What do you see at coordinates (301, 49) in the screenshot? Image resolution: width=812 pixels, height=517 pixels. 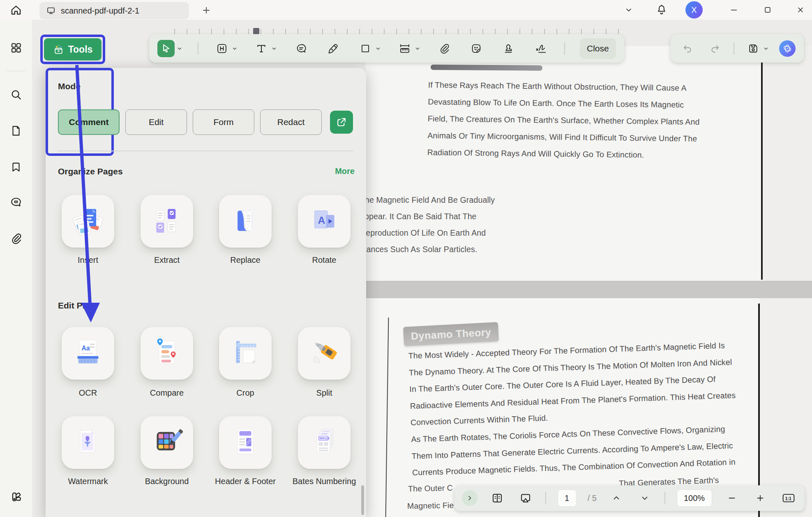 I see `comment-tool-button` at bounding box center [301, 49].